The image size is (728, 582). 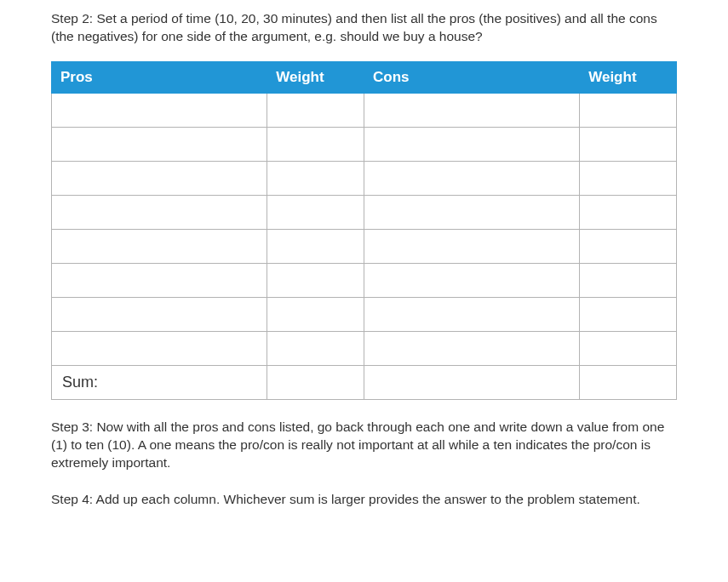 I want to click on header-weight-pros: Weight, so click(x=316, y=77).